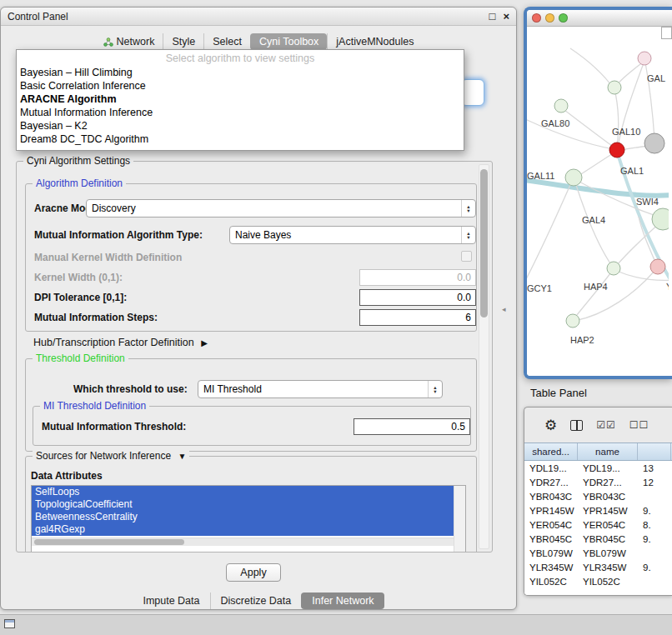 This screenshot has width=672, height=635. What do you see at coordinates (564, 18) in the screenshot?
I see `zoom-traffic-light` at bounding box center [564, 18].